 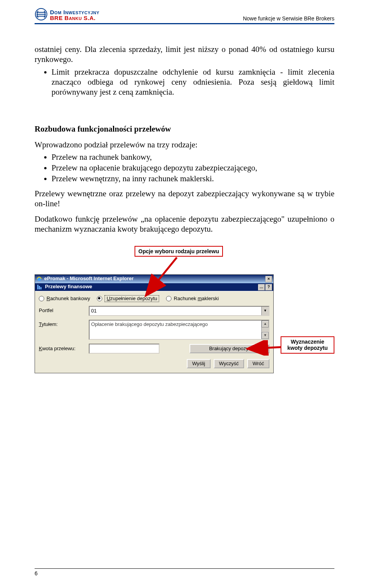 I want to click on list-item: Przelew na rachunek bankowy,, so click(x=193, y=157).